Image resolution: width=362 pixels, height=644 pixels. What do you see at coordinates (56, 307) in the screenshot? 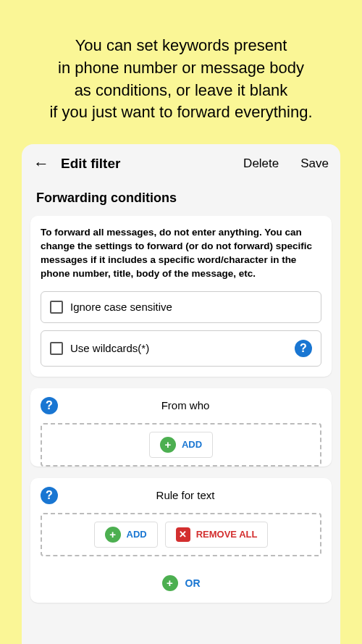
I see `ignore-case-checkbox` at bounding box center [56, 307].